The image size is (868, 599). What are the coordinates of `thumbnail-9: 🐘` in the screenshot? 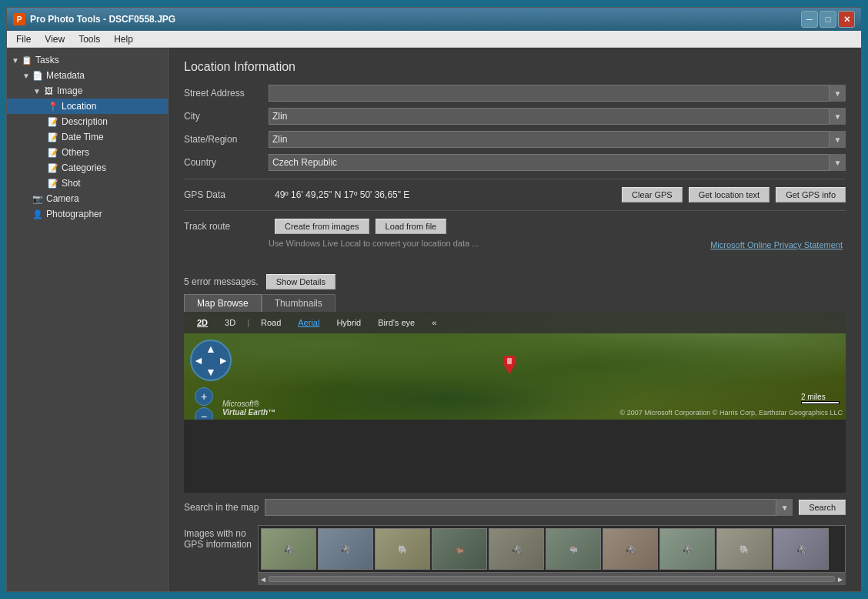 It's located at (744, 549).